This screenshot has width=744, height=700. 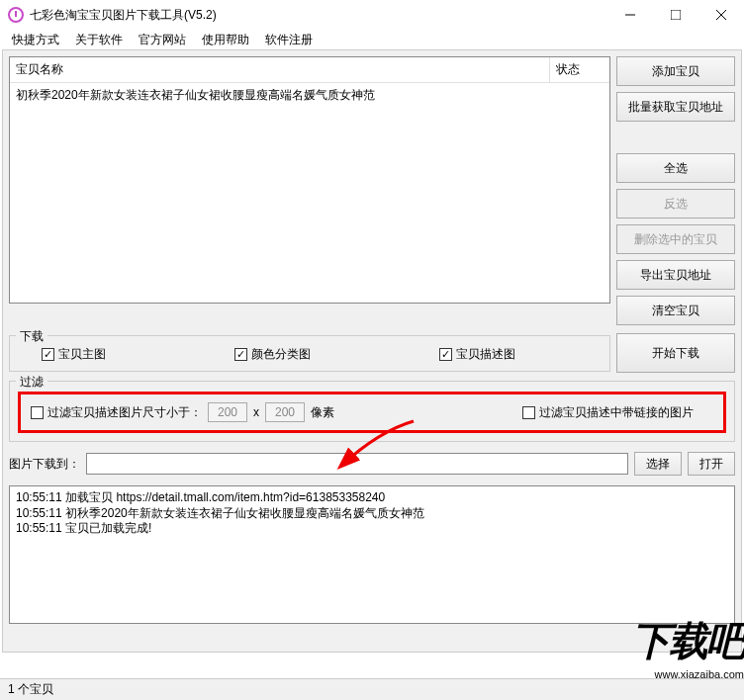 What do you see at coordinates (36, 40) in the screenshot?
I see `menu-quick: 快捷方式` at bounding box center [36, 40].